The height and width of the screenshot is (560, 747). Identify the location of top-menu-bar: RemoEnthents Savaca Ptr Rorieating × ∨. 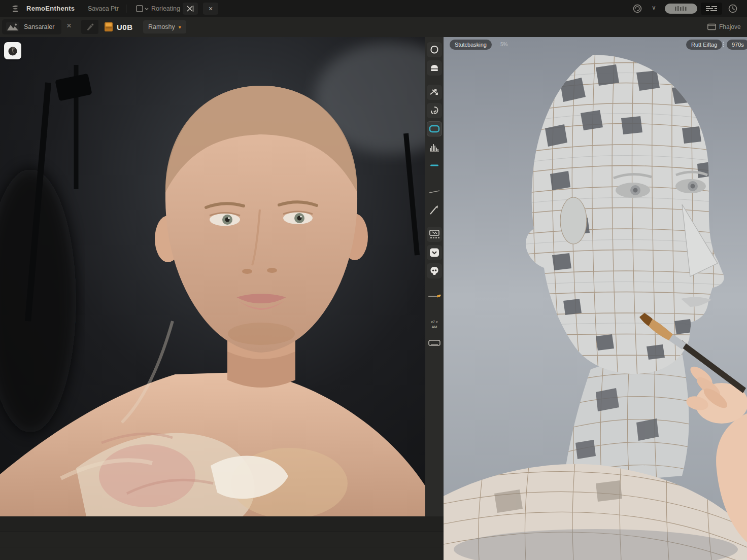
(374, 9).